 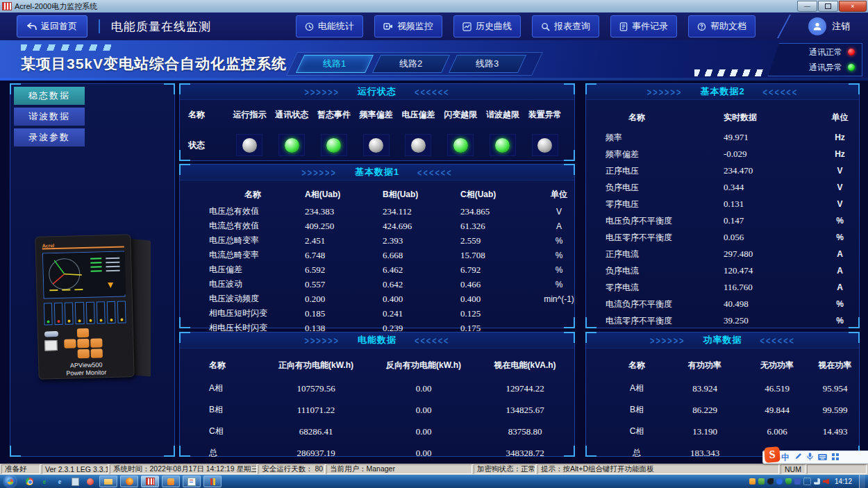 What do you see at coordinates (377, 255) in the screenshot?
I see `table-row: 电流总畸变率 6.748 6.668 15.708 %` at bounding box center [377, 255].